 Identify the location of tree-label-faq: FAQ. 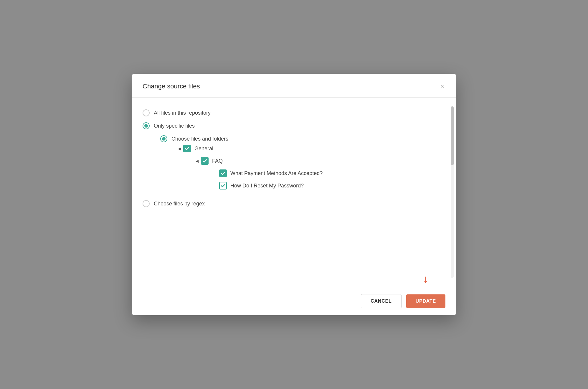
(217, 161).